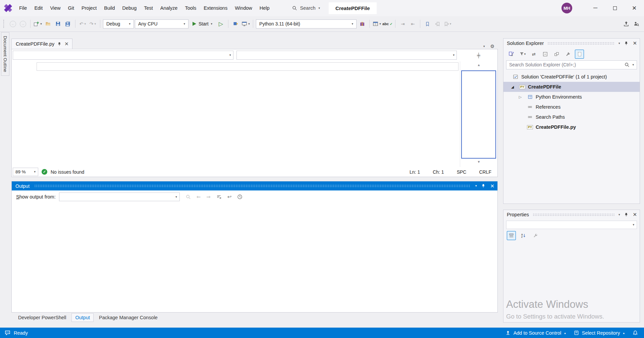  I want to click on feedback-search-button, so click(636, 24).